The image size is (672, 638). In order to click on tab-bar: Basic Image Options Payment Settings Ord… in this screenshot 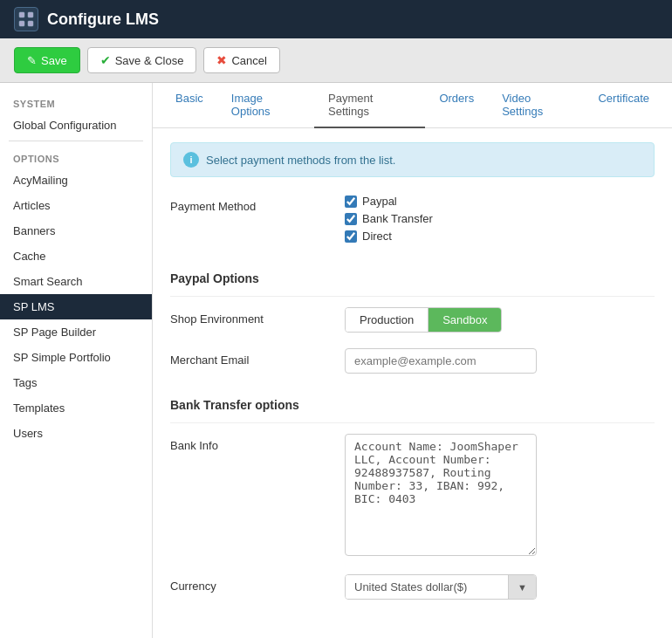, I will do `click(412, 106)`.